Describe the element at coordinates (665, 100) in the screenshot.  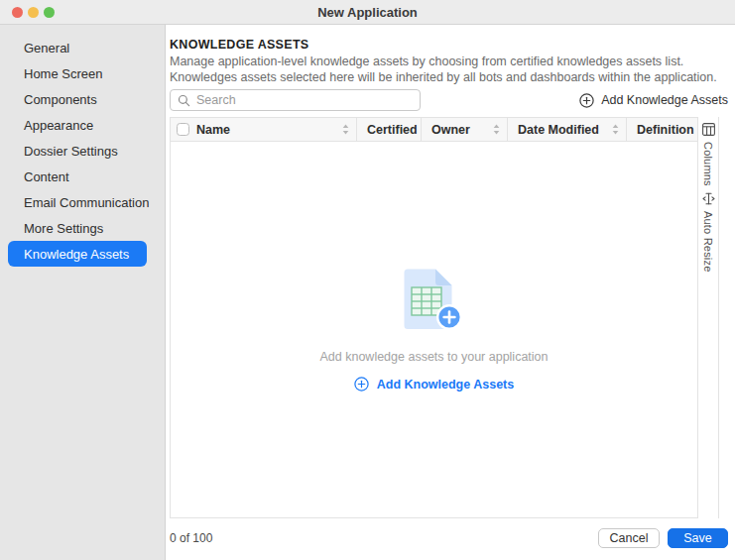
I see `add-button-label: Add Knowledge Assets` at that location.